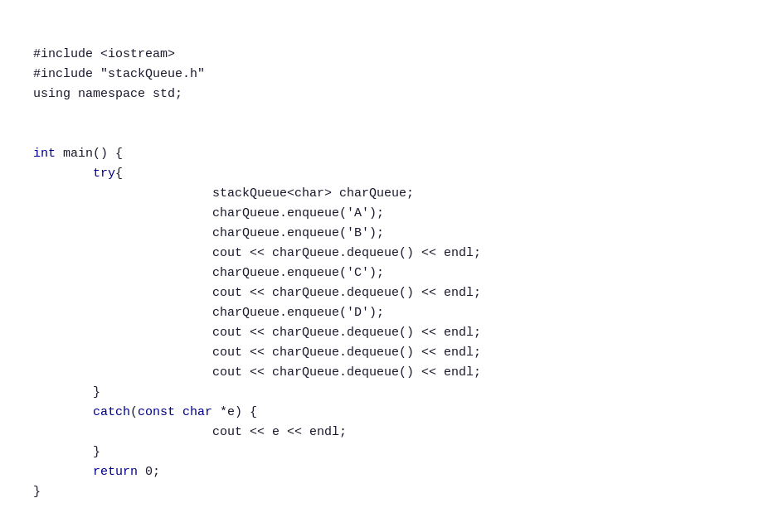  Describe the element at coordinates (119, 75) in the screenshot. I see `line-2: #include "stackQueue.h"` at that location.